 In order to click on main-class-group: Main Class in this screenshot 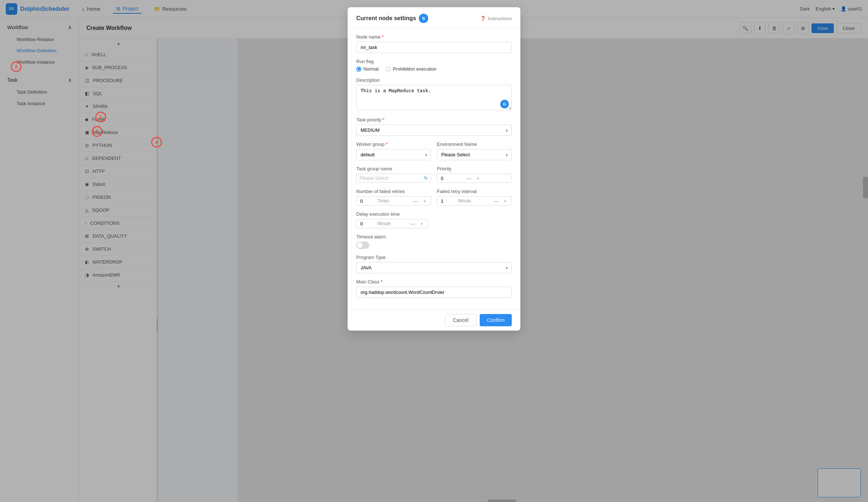, I will do `click(434, 288)`.